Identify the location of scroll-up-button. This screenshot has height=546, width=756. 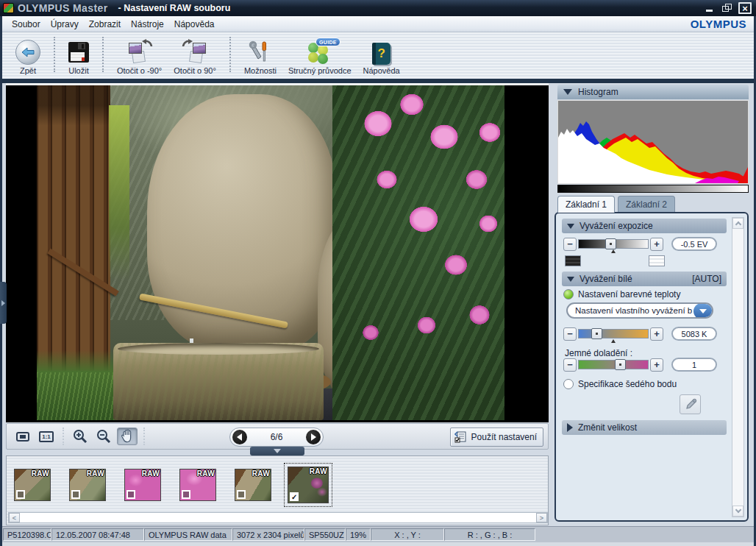
(738, 224).